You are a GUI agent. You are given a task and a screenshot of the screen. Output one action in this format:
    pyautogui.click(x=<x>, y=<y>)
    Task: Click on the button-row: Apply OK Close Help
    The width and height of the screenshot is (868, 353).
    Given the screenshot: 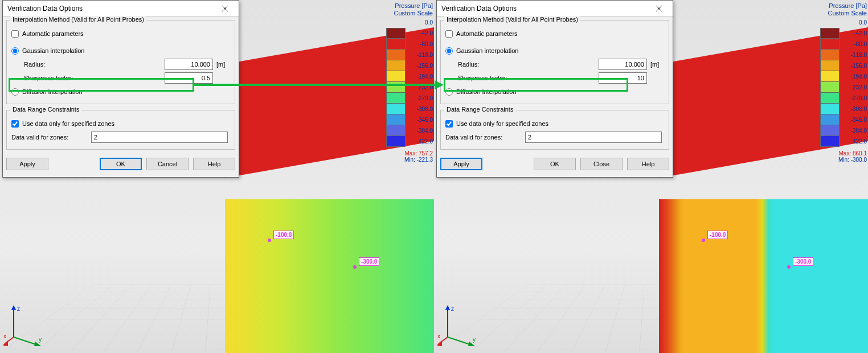 What is the action you would take?
    pyautogui.click(x=555, y=165)
    